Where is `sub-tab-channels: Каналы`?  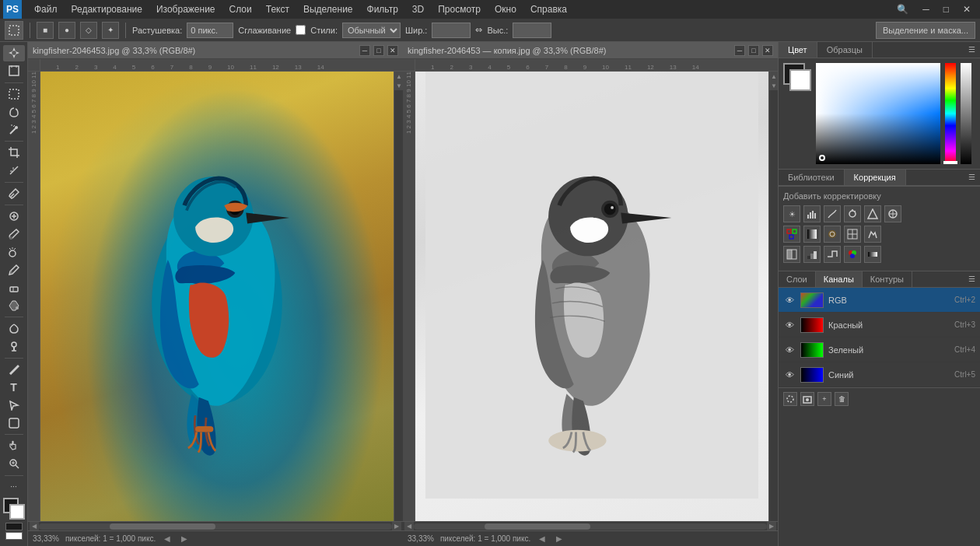
sub-tab-channels: Каналы is located at coordinates (839, 279).